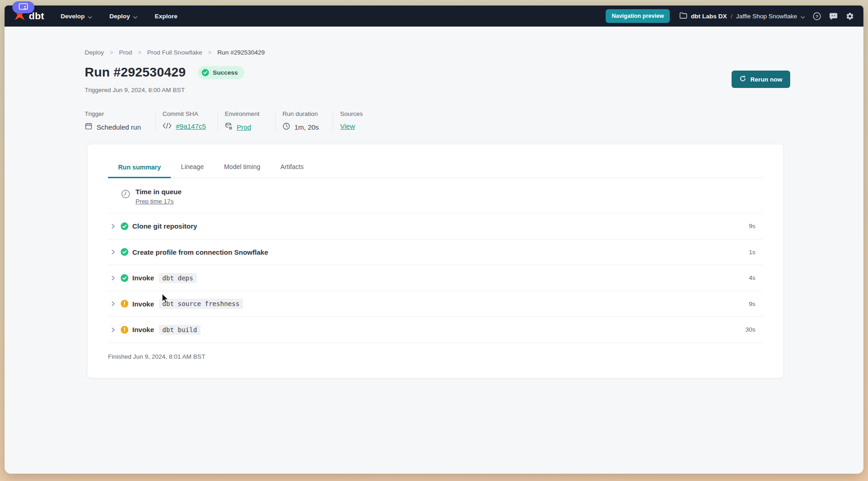  I want to click on tab-lineage: Lineage, so click(192, 170).